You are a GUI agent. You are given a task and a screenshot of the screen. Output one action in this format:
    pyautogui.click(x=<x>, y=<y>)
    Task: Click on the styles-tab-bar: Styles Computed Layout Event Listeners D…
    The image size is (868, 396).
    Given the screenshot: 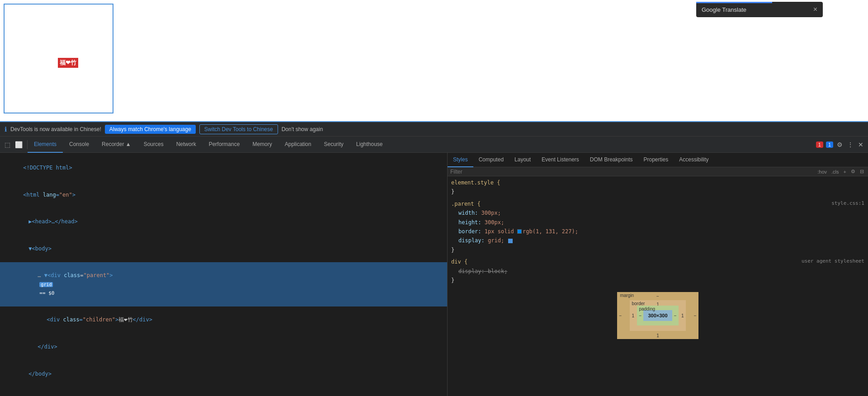 What is the action you would take?
    pyautogui.click(x=658, y=160)
    